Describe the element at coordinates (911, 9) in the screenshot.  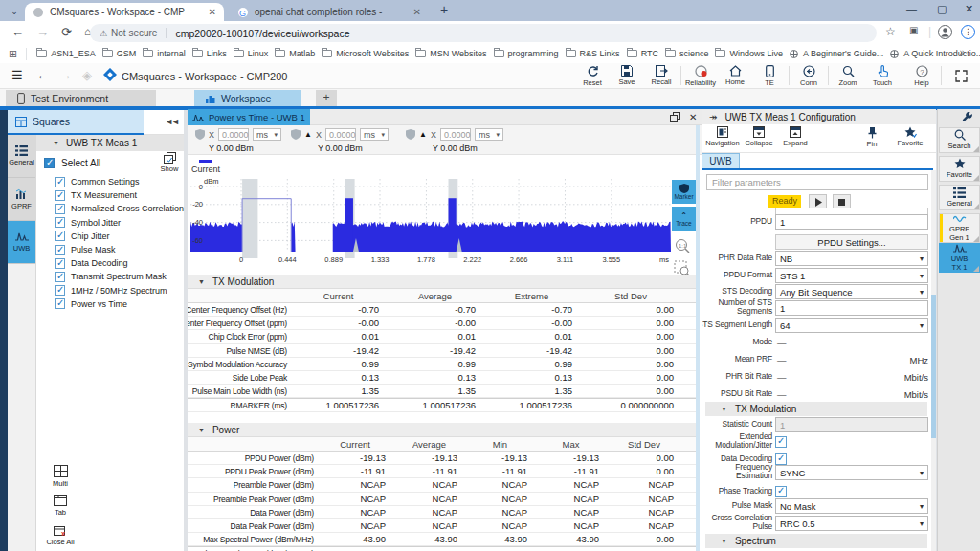
I see `window-minimize-button: —` at that location.